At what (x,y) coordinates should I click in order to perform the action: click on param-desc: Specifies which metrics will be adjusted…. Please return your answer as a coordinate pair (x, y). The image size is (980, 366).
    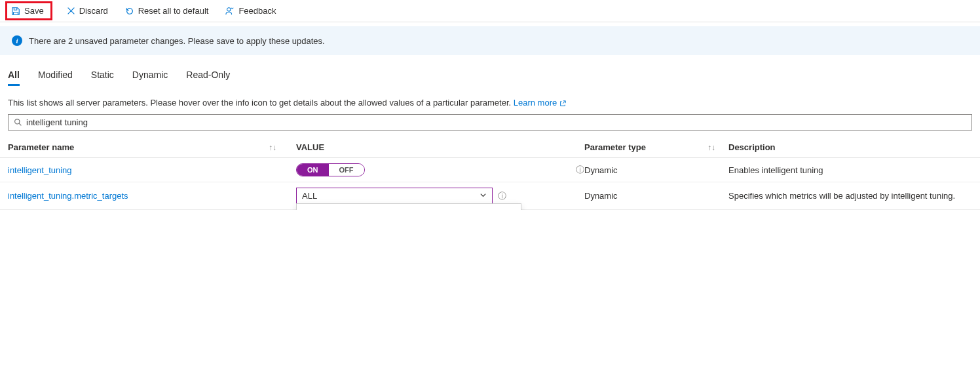
    Looking at the image, I should click on (850, 195).